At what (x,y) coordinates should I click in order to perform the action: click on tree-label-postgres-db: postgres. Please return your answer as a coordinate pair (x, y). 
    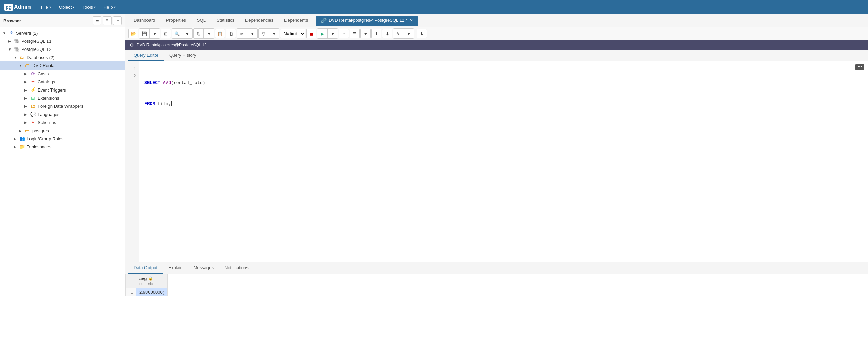
    Looking at the image, I should click on (41, 131).